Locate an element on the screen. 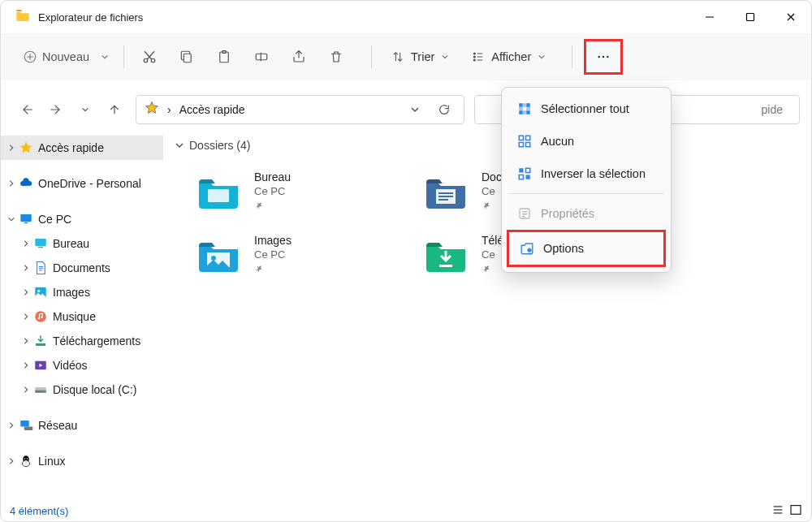 This screenshot has height=522, width=812. sort-button-label: Trier is located at coordinates (422, 57).